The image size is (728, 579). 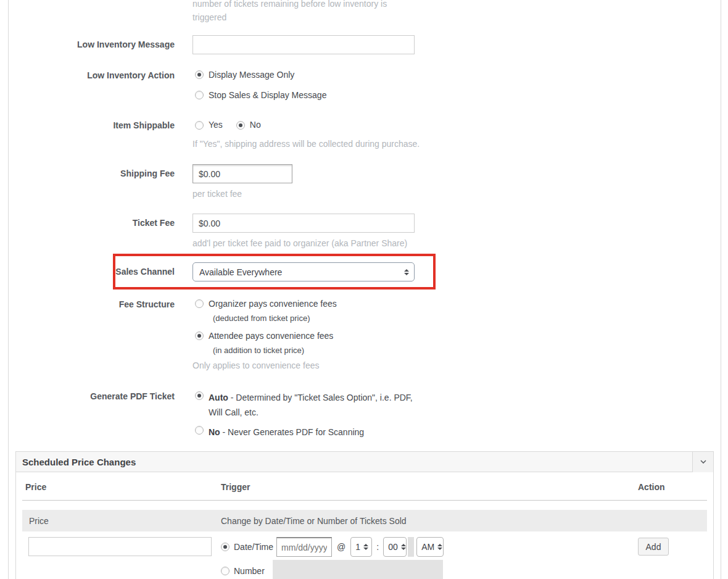 I want to click on chevron-down-icon, so click(x=703, y=462).